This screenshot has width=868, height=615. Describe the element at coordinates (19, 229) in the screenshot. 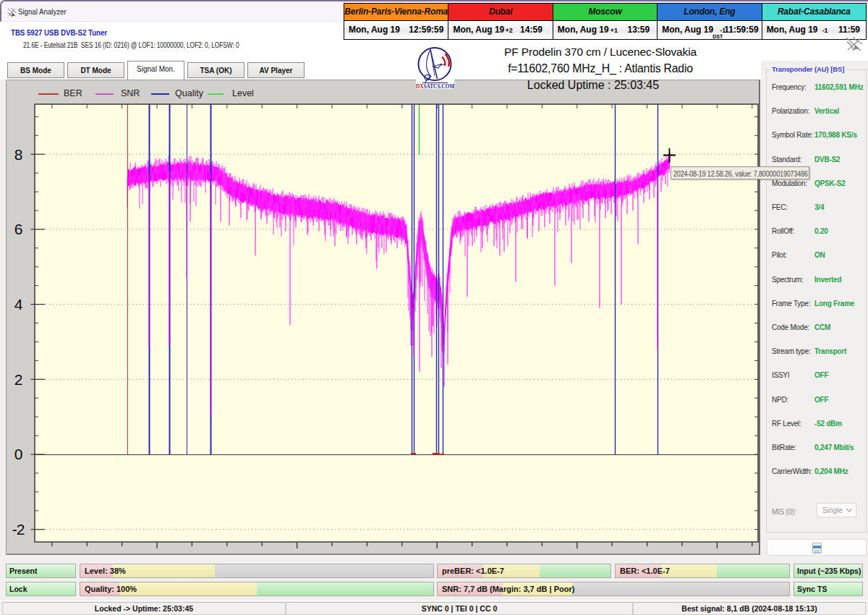

I see `svg-text: 6` at that location.